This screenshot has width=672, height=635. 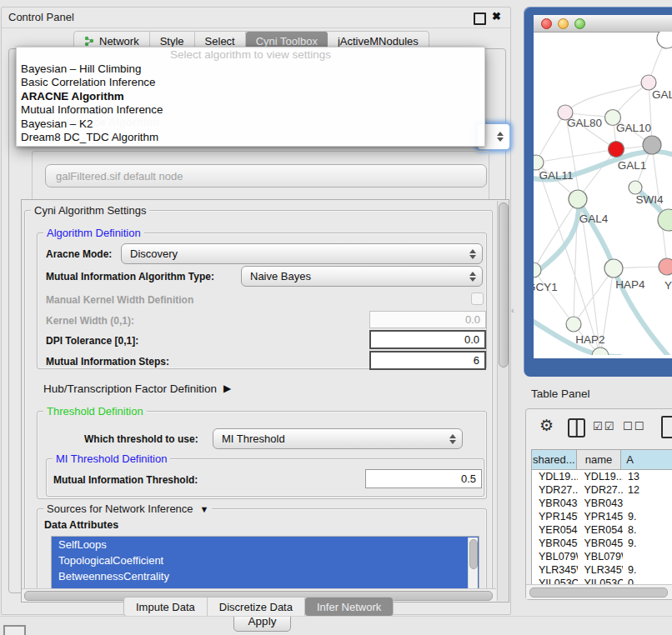 What do you see at coordinates (555, 477) in the screenshot?
I see `table-cell: YDL19...` at bounding box center [555, 477].